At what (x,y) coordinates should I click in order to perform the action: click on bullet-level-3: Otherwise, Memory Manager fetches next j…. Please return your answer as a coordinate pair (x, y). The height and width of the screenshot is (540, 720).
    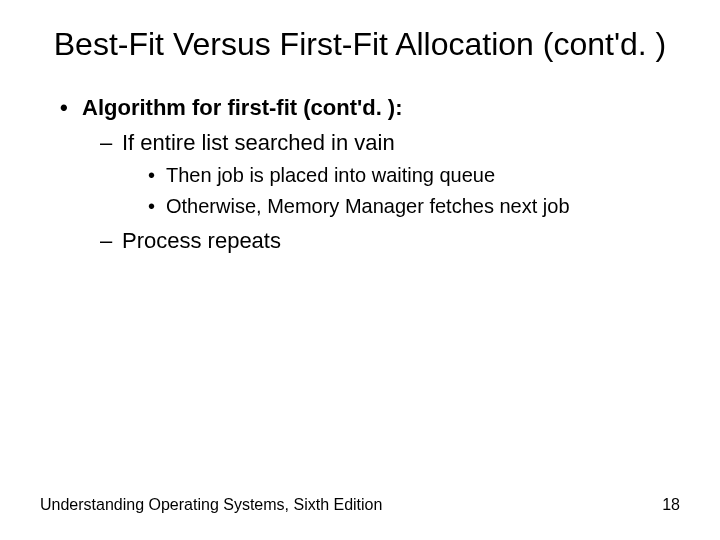
    Looking at the image, I should click on (414, 206).